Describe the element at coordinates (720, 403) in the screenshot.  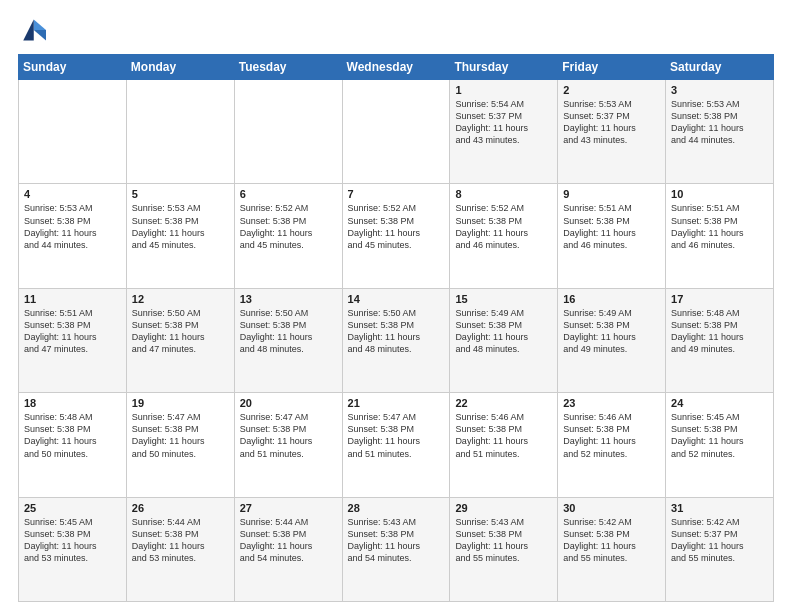
I see `day-number: 24` at that location.